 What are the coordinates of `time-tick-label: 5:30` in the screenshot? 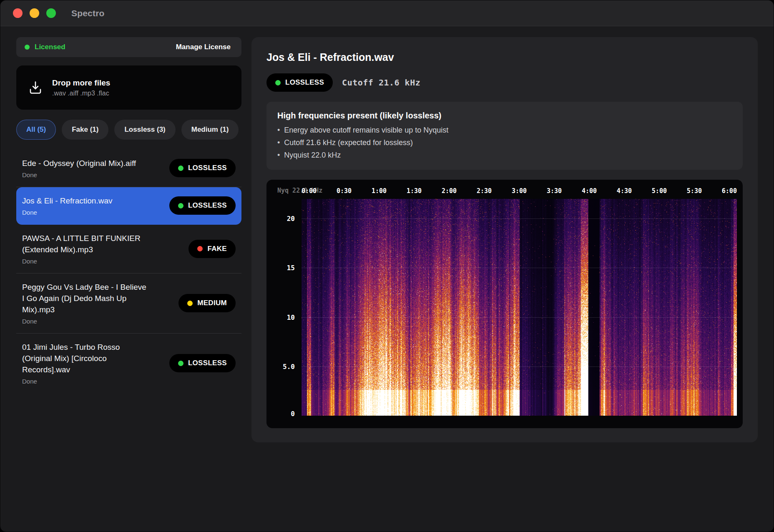 It's located at (694, 191).